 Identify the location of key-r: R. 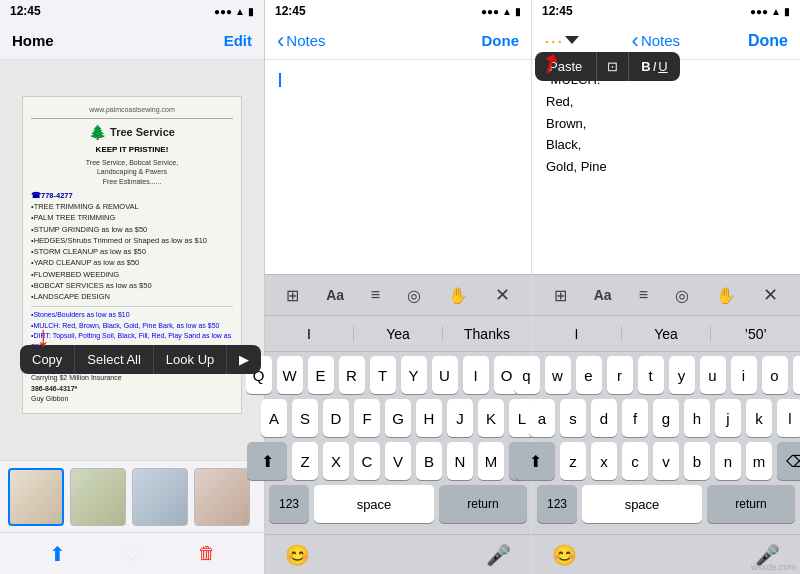
(352, 375).